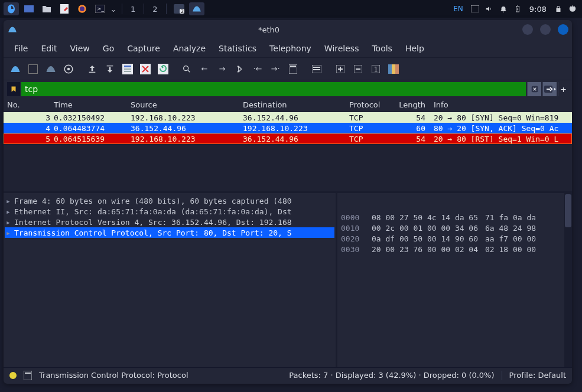 The image size is (582, 392). Describe the element at coordinates (80, 48) in the screenshot. I see `menu-view: View` at that location.